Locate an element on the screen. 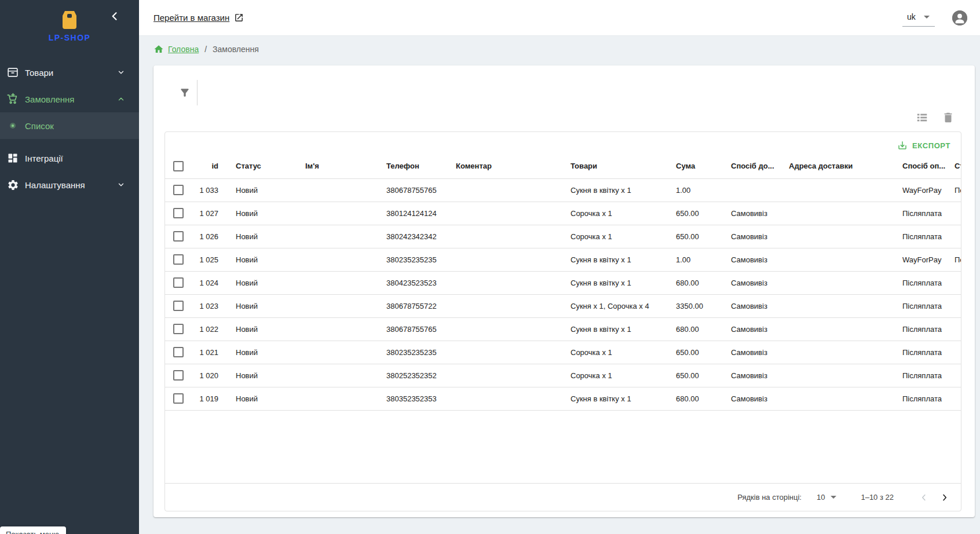 This screenshot has width=980, height=534. column-header-id: id is located at coordinates (210, 166).